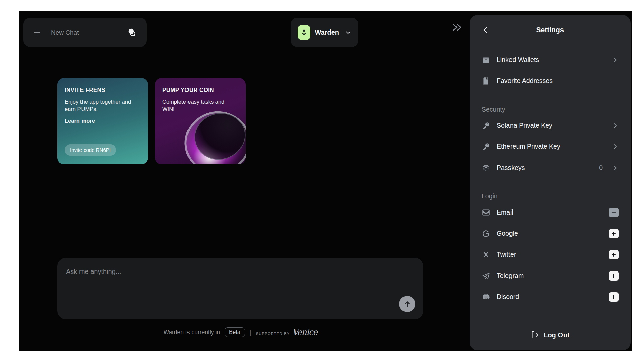 This screenshot has height=362, width=644. Describe the element at coordinates (550, 213) in the screenshot. I see `settings-item-email: Email` at that location.